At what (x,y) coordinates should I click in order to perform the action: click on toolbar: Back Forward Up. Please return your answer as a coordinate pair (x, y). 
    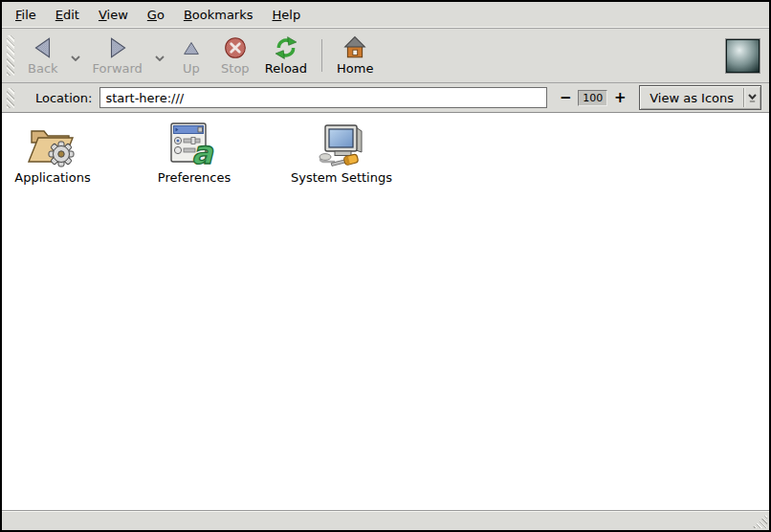
    Looking at the image, I should click on (386, 55).